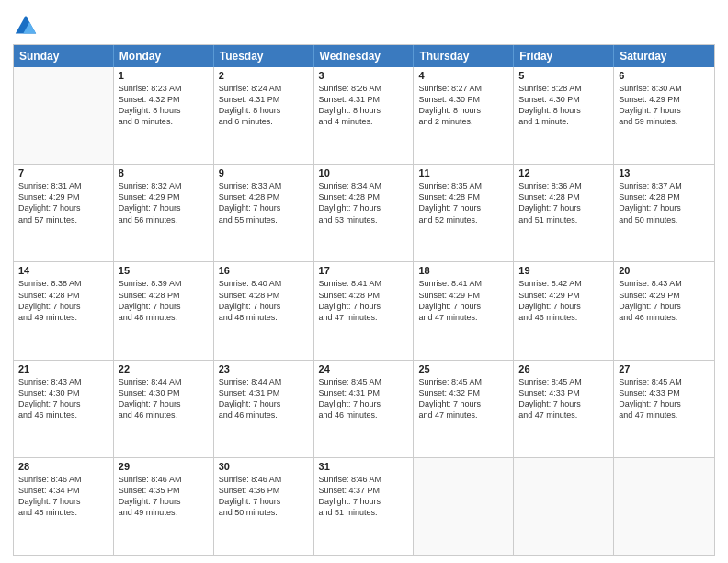 The width and height of the screenshot is (728, 563). I want to click on cell-line: Sunset: 4:34 PM, so click(63, 490).